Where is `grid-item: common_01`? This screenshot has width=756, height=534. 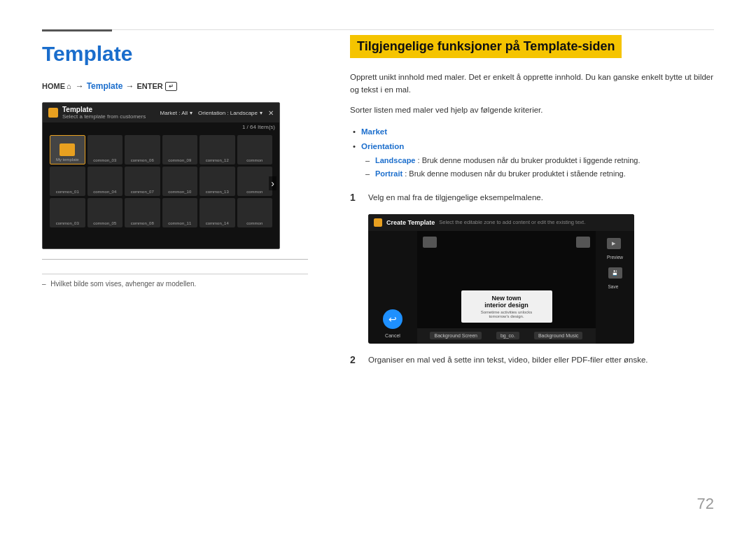
grid-item: common_01 is located at coordinates (67, 181).